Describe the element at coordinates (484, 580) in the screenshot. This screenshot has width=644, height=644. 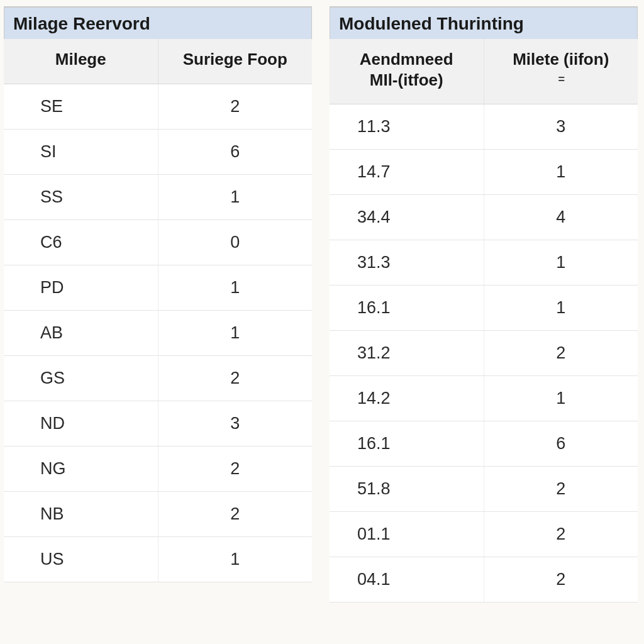
I see `table-row: 04.12` at that location.